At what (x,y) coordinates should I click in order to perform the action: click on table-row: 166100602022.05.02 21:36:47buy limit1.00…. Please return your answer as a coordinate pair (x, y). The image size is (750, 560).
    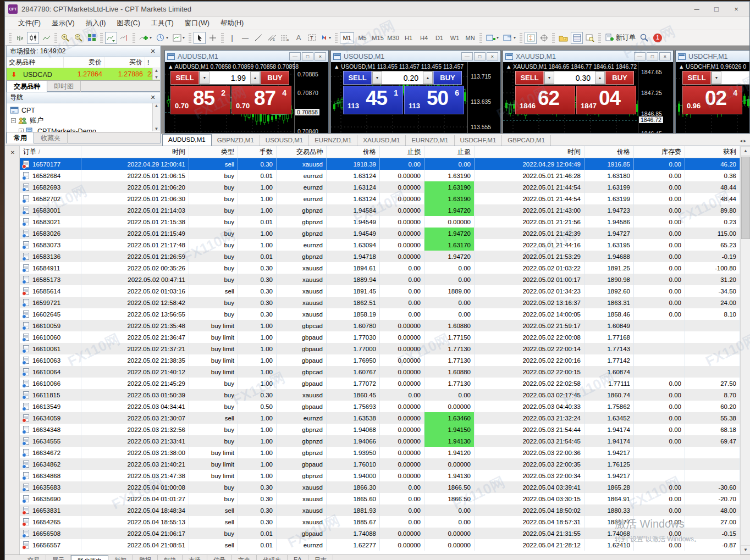
    Looking at the image, I should click on (380, 337).